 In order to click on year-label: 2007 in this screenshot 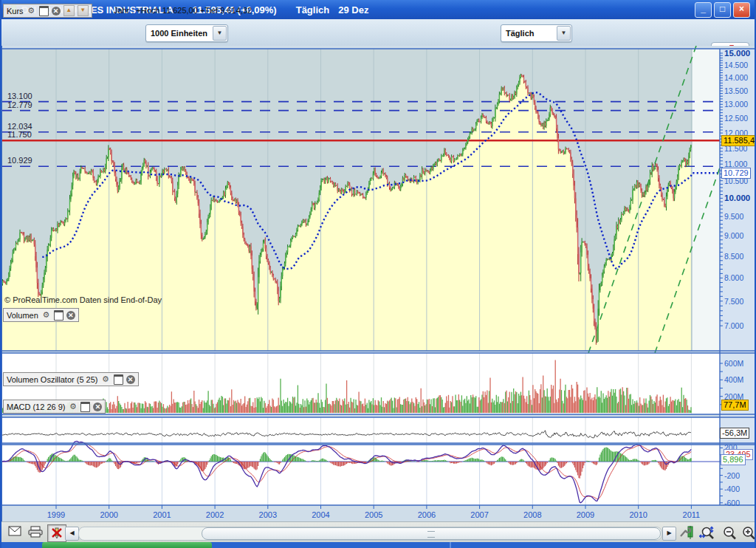, I will do `click(479, 515)`.